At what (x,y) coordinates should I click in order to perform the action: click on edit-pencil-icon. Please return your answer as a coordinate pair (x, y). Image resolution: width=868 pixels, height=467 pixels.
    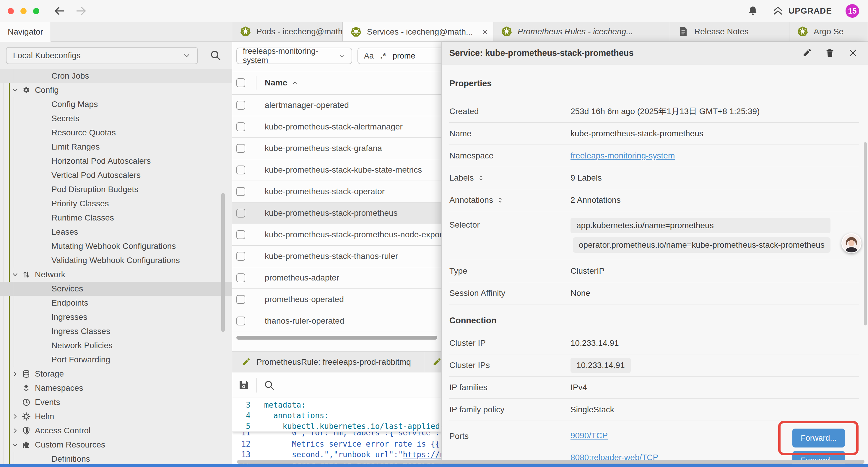
    Looking at the image, I should click on (807, 53).